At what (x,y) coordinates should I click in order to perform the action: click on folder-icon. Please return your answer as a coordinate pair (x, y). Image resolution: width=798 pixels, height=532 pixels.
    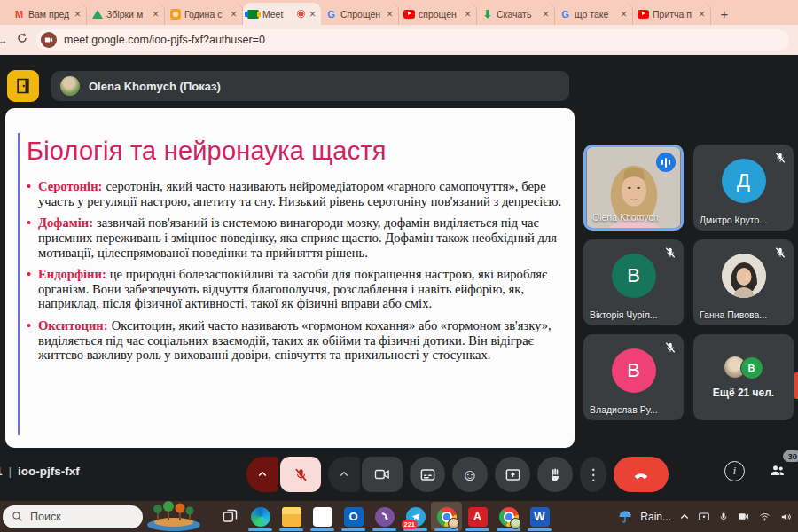
    Looking at the image, I should click on (292, 517).